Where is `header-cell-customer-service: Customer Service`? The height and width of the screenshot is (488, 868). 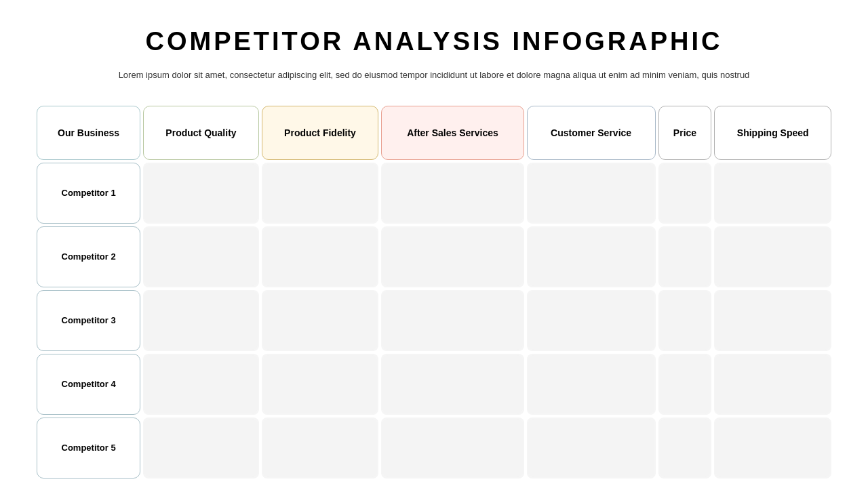
header-cell-customer-service: Customer Service is located at coordinates (591, 133).